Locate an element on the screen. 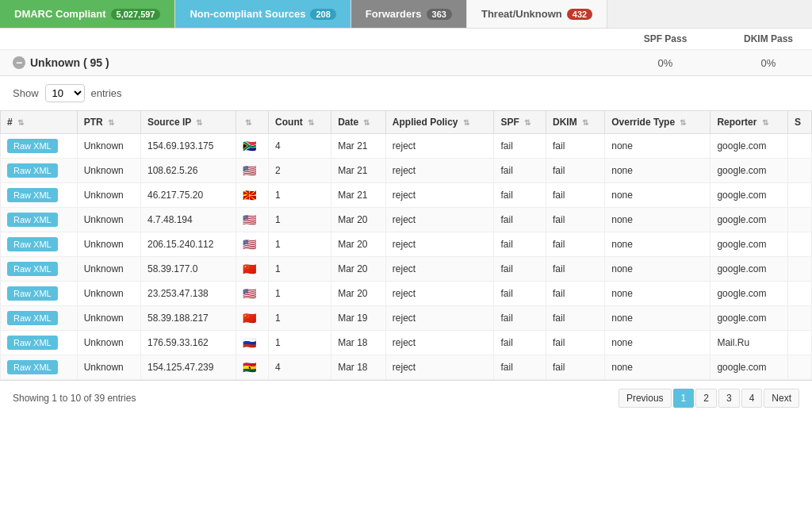  cell-date: Mar 19 is located at coordinates (358, 319).